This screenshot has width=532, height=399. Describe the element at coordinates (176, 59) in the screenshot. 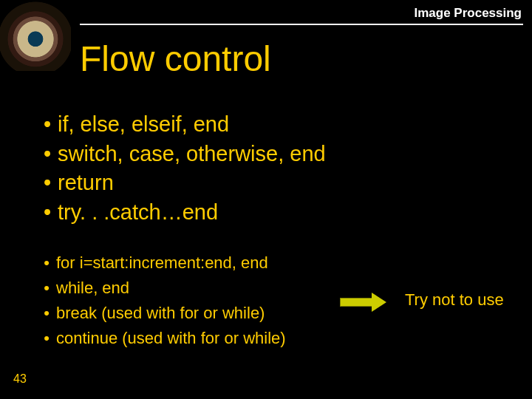

I see `slide-title: Flow control` at that location.